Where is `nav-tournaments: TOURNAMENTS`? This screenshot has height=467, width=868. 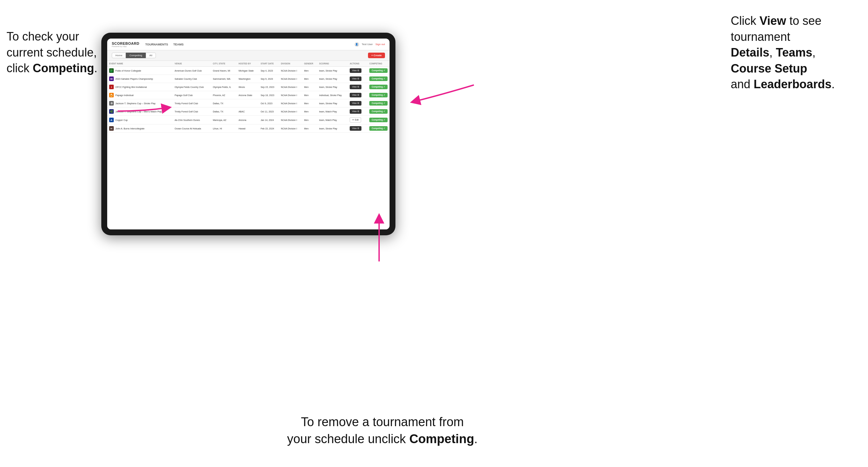 nav-tournaments: TOURNAMENTS is located at coordinates (157, 44).